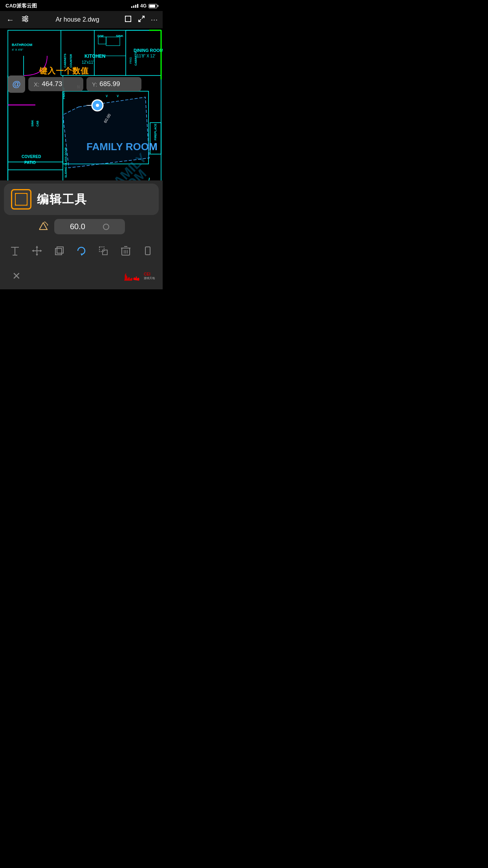 The height and width of the screenshot is (868, 488). What do you see at coordinates (21, 6) in the screenshot?
I see `app-name: CAD派客云图` at bounding box center [21, 6].